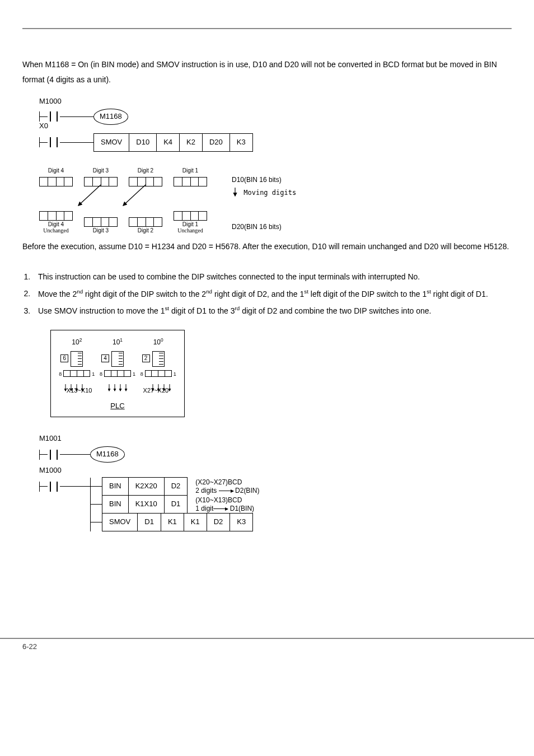 The height and width of the screenshot is (756, 534). I want to click on dip-arrows, so click(118, 389).